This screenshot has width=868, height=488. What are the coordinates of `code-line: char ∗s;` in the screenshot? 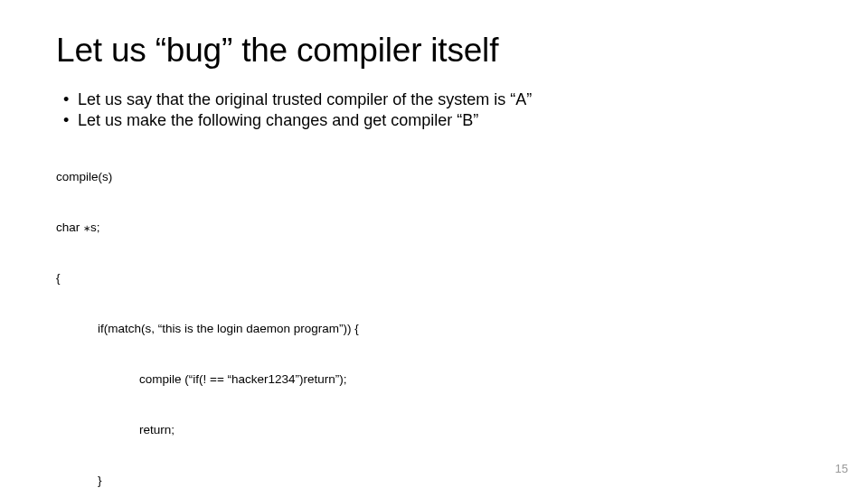 It's located at (434, 228).